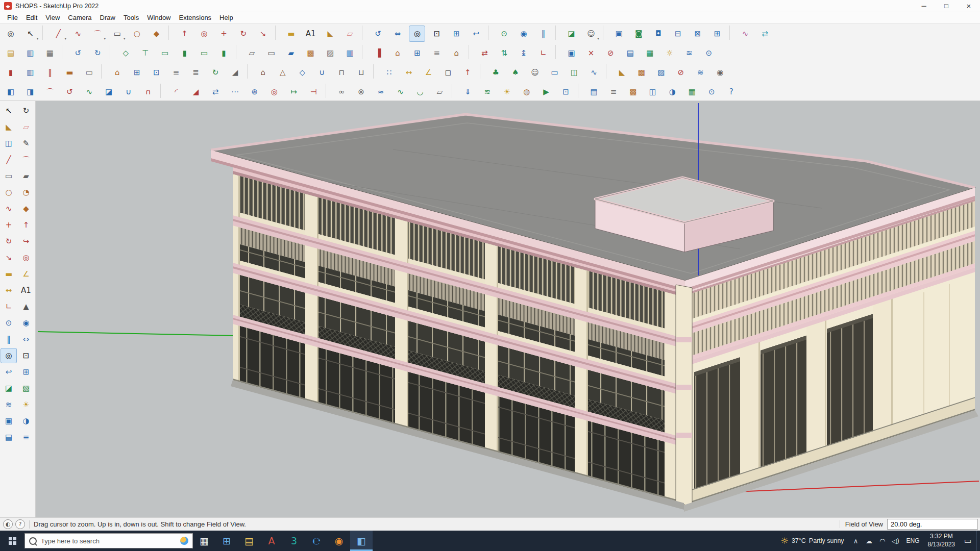 Image resolution: width=980 pixels, height=551 pixels. Describe the element at coordinates (439, 92) in the screenshot. I see `hide-edges-tool: ▱` at that location.